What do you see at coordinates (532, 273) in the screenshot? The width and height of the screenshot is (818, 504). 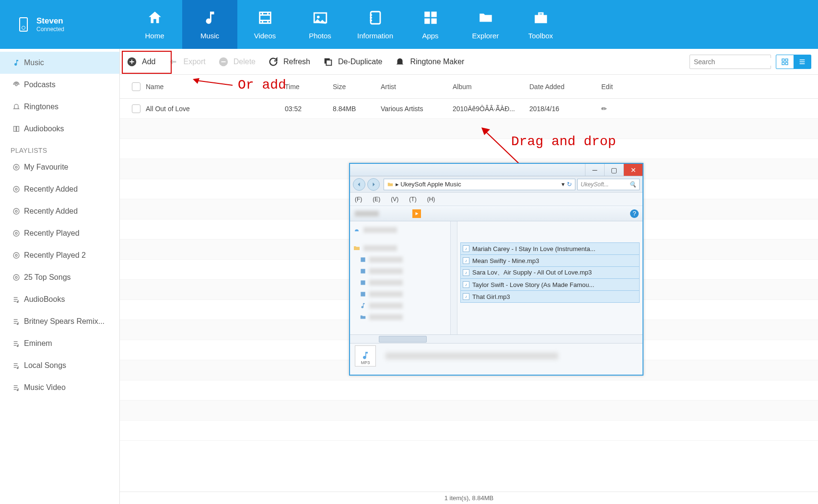 I see `file-name: Sara Lov、Air Supply - All Out of Love.mp…` at bounding box center [532, 273].